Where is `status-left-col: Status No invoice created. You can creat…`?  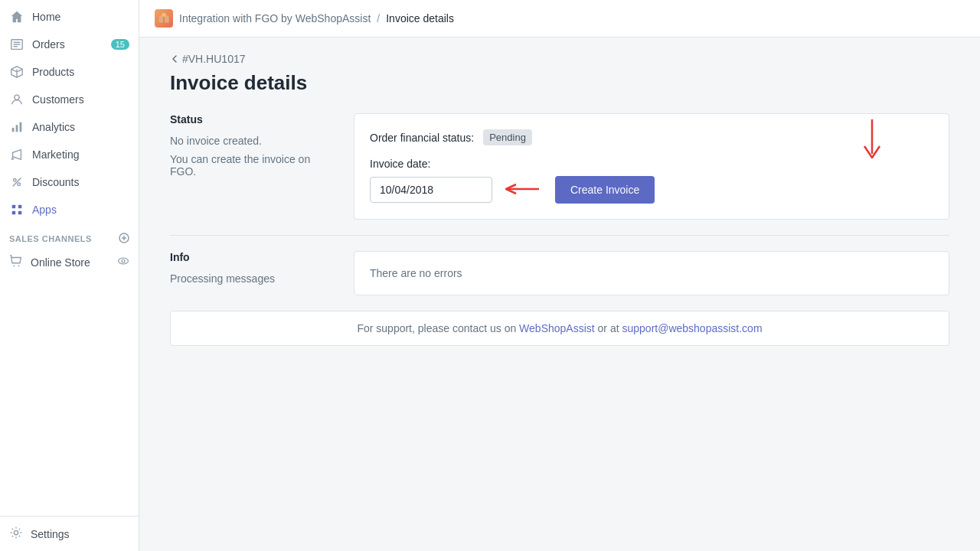 status-left-col: Status No invoice created. You can creat… is located at coordinates (254, 167).